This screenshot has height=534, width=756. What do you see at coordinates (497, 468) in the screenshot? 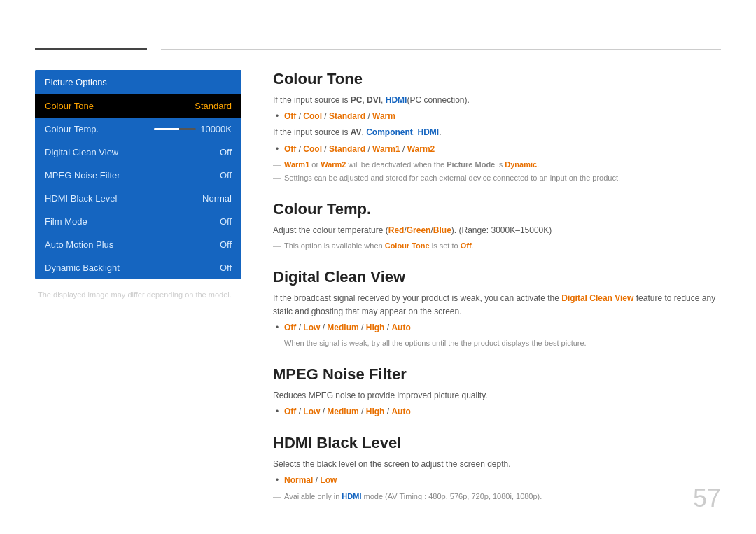
I see `section-hdmi-black-level: HDMI Black Level Selects the black level…` at bounding box center [497, 468].